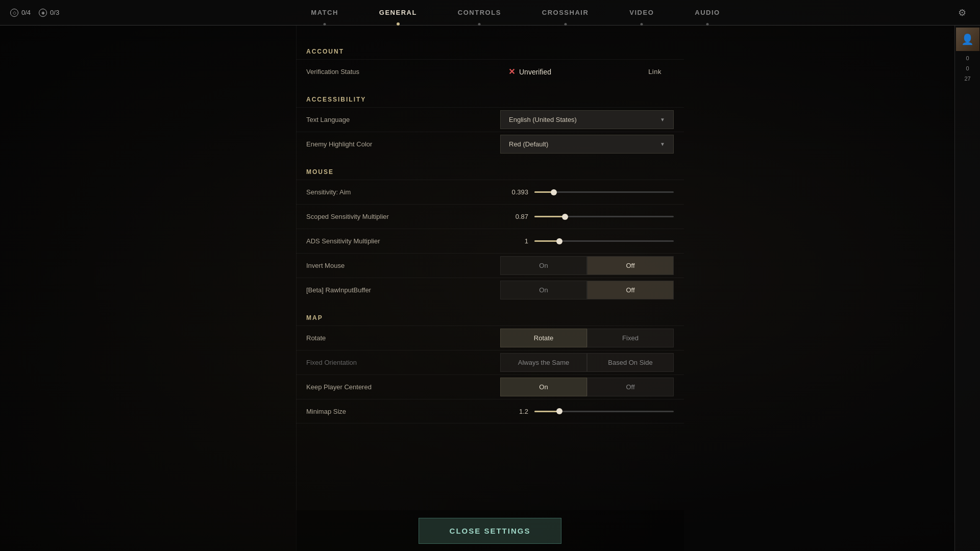 The height and width of the screenshot is (551, 980). I want to click on fixed-orientation-toggle: Always the Same Based On Side, so click(587, 362).